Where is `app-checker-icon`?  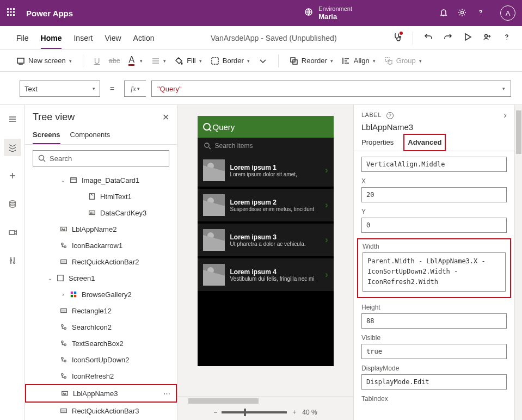
app-checker-icon is located at coordinates (397, 38).